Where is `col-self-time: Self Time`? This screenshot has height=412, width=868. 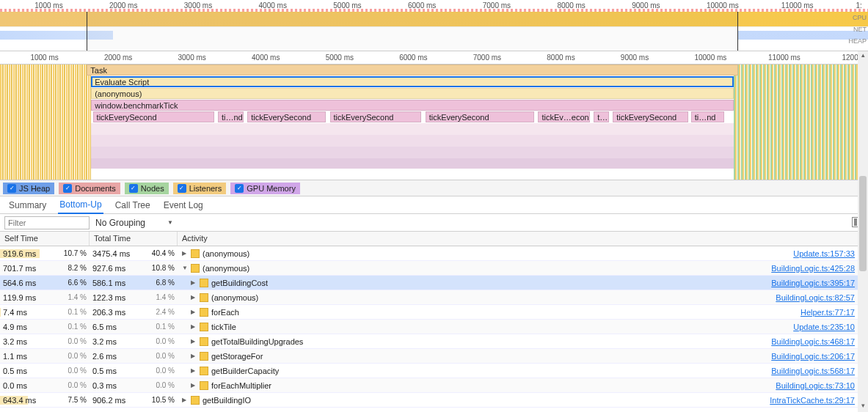 col-self-time: Self Time is located at coordinates (45, 239).